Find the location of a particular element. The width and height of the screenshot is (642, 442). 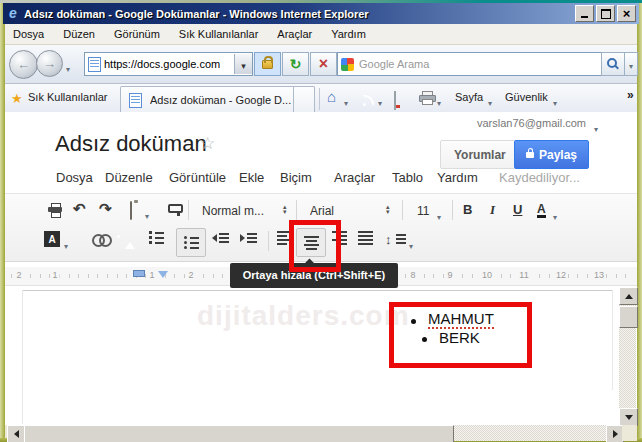

home-icon is located at coordinates (332, 97).